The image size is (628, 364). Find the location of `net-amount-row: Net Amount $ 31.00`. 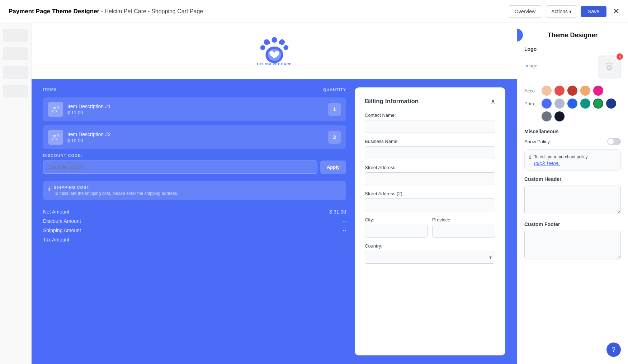

net-amount-row: Net Amount $ 31.00 is located at coordinates (194, 212).